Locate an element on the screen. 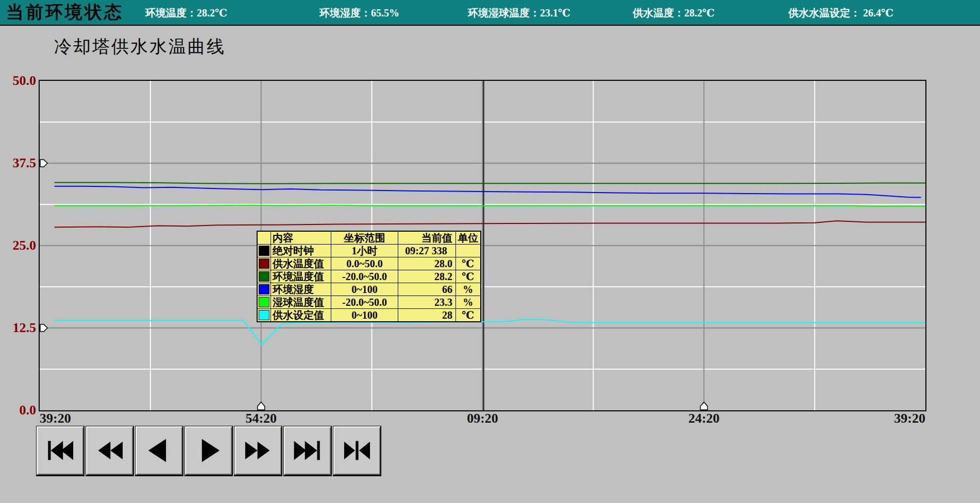 The width and height of the screenshot is (980, 503). go-to-current-button is located at coordinates (357, 451).